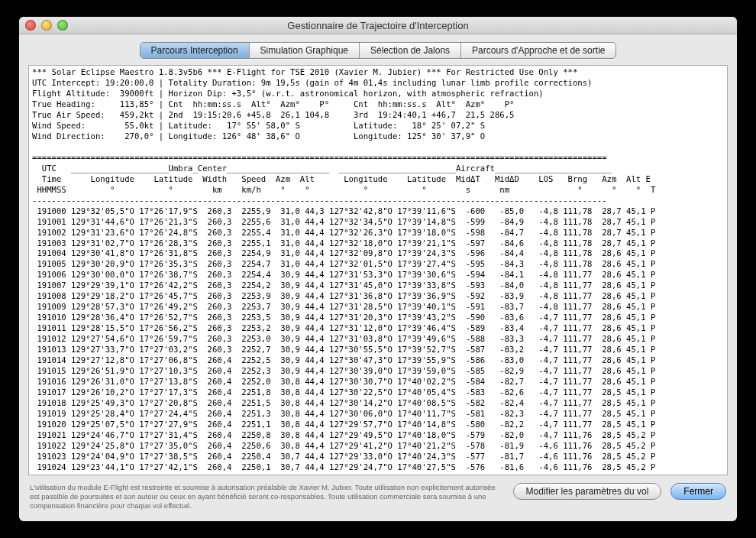 This screenshot has height=538, width=756. Describe the element at coordinates (538, 50) in the screenshot. I see `tab-parcours-approche-sortie: Parcours d'Approche et de sortie` at that location.